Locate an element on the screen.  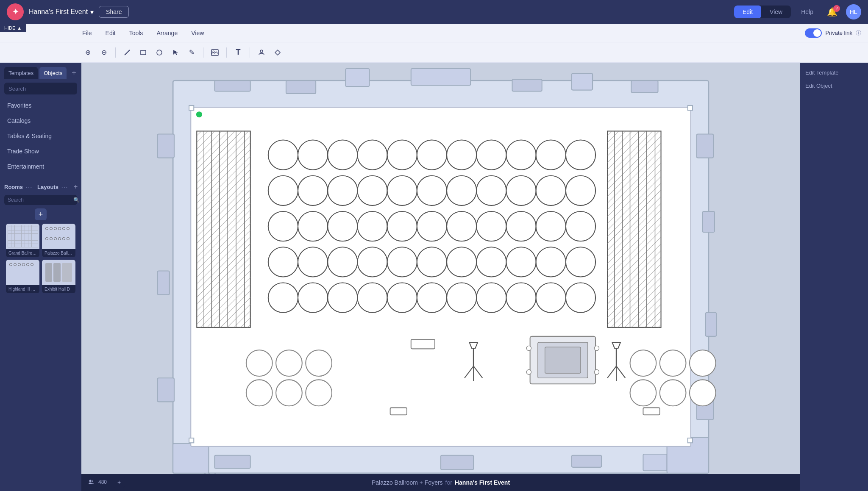
layout-card-highland: Highland III & IV is located at coordinates (23, 276).